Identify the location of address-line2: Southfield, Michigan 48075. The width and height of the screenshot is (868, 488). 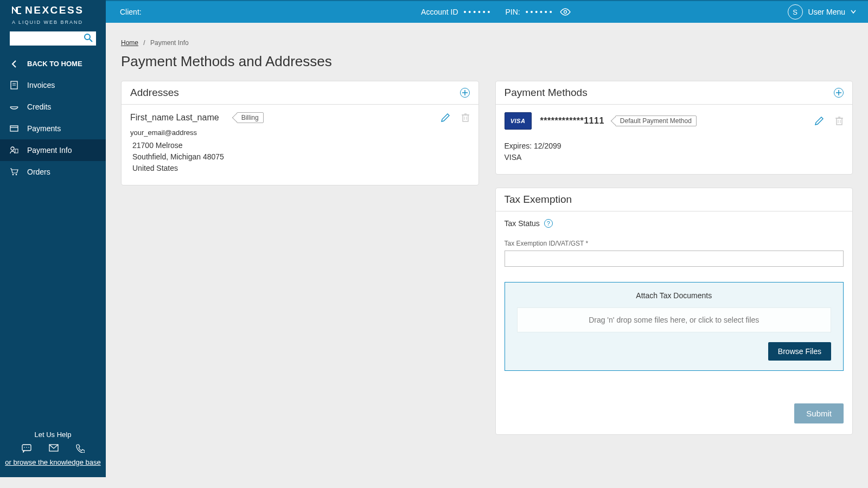
(300, 157).